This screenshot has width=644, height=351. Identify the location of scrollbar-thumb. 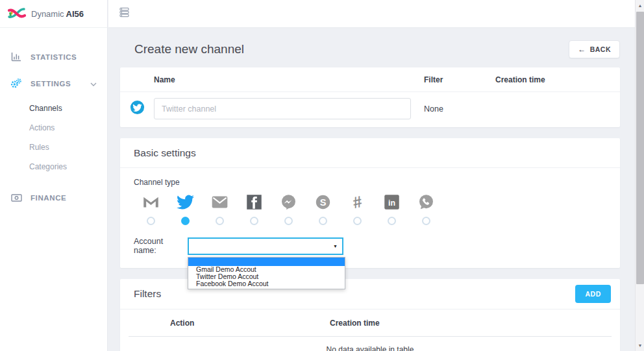
(640, 148).